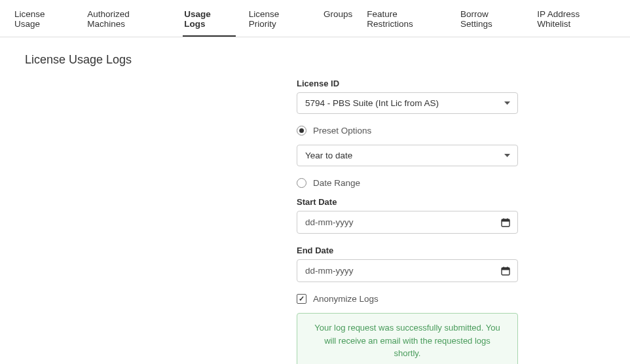 This screenshot has height=364, width=630. What do you see at coordinates (337, 183) in the screenshot?
I see `date-range-label: Date Range` at bounding box center [337, 183].